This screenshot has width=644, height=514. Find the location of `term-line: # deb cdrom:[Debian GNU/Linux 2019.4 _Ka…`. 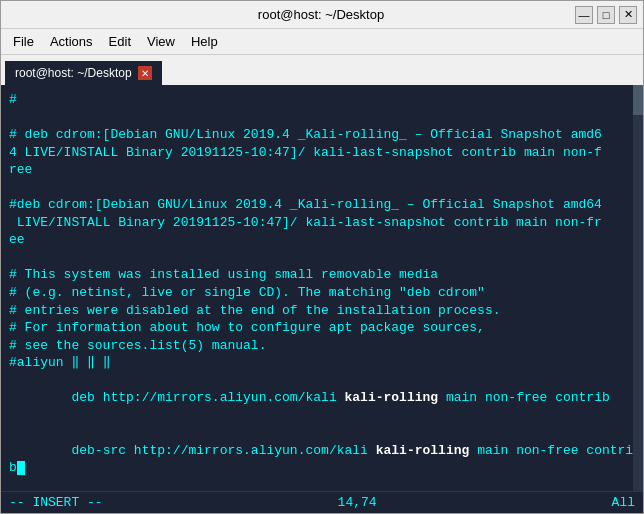

term-line: # deb cdrom:[Debian GNU/Linux 2019.4 _Ka… is located at coordinates (322, 152).